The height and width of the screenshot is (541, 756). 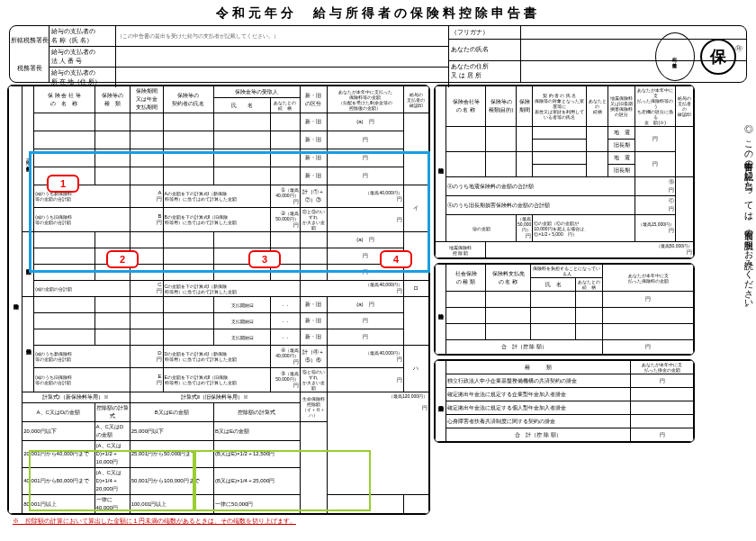 I want to click on payer-corpno-val, so click(x=283, y=57).